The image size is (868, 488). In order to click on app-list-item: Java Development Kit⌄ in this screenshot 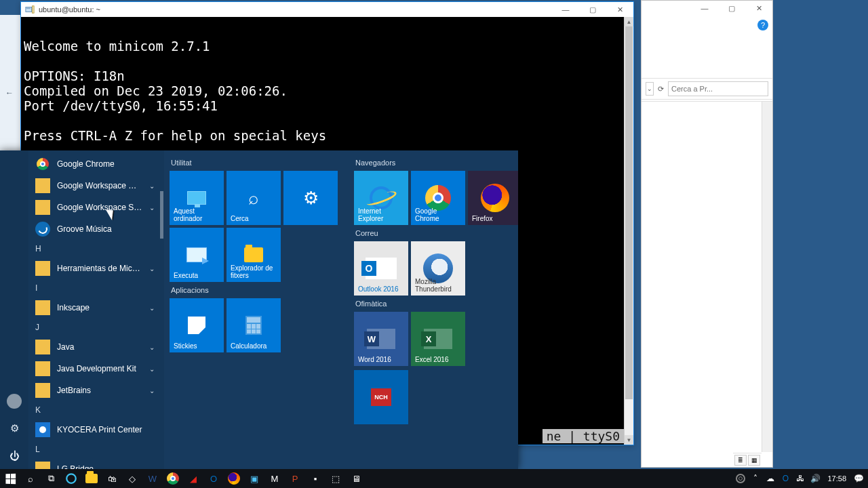, I will do `click(96, 369)`.